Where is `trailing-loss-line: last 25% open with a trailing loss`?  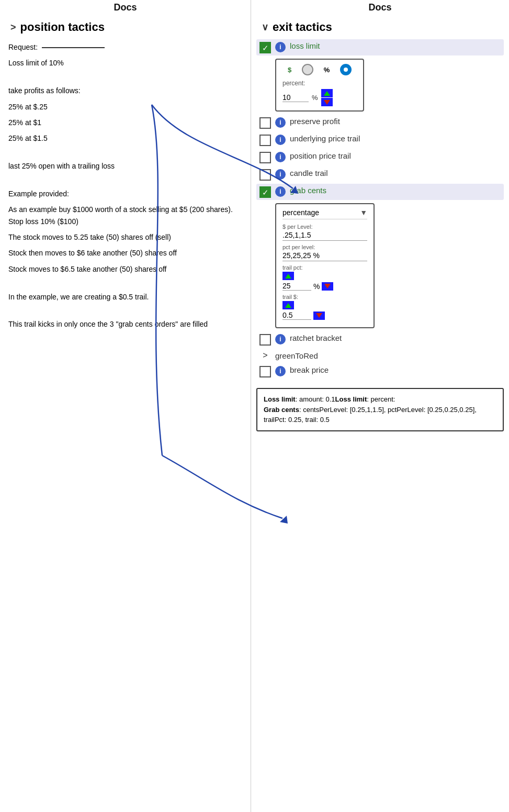 trailing-loss-line: last 25% open with a trailing loss is located at coordinates (126, 166).